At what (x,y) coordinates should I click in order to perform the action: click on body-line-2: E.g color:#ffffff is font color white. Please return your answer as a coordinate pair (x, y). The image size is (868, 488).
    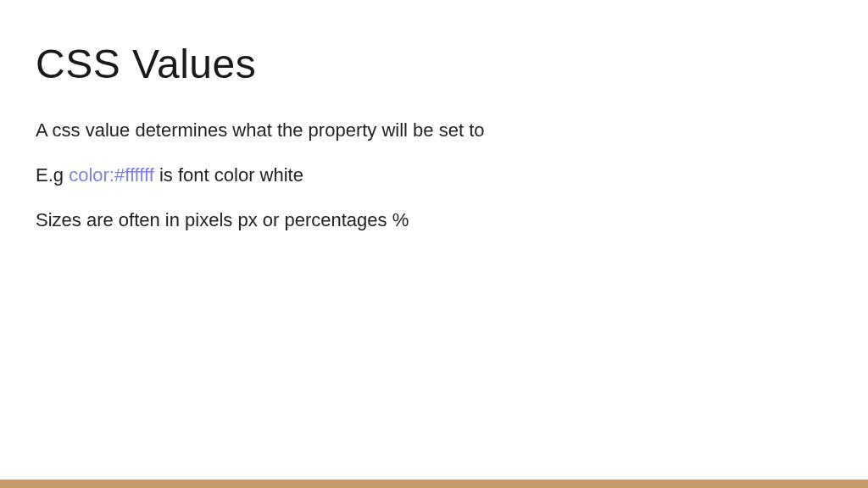
    Looking at the image, I should click on (434, 176).